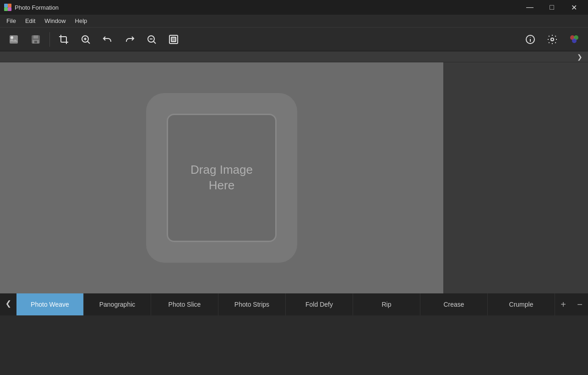 The height and width of the screenshot is (375, 588). What do you see at coordinates (30, 21) in the screenshot?
I see `menu-edit: Edit` at bounding box center [30, 21].